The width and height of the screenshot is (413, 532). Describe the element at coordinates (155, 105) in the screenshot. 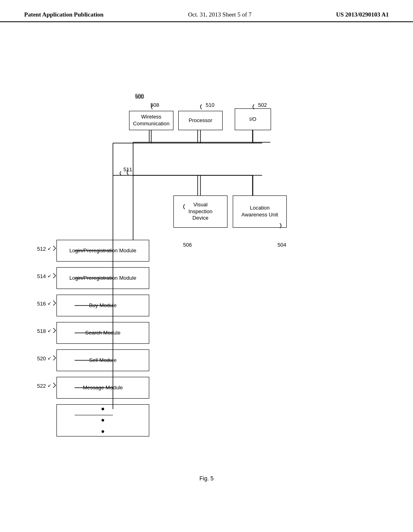

I see `label-508: 508` at that location.